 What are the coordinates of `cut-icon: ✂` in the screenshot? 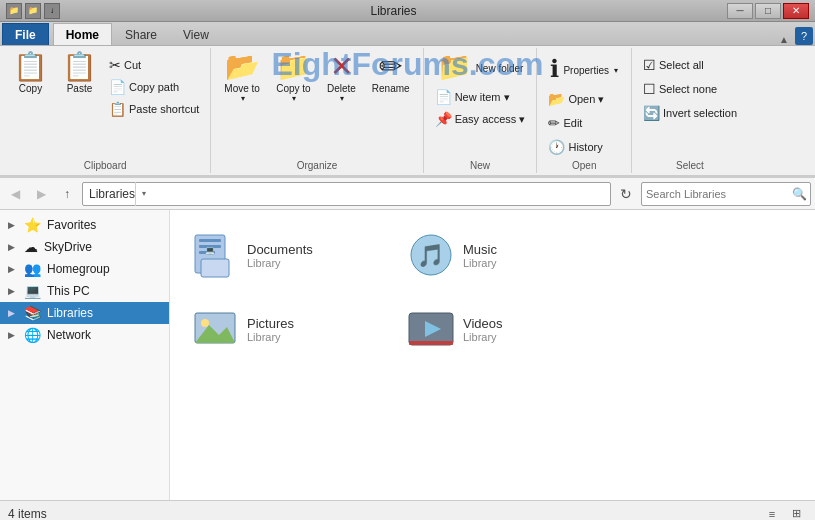 It's located at (115, 65).